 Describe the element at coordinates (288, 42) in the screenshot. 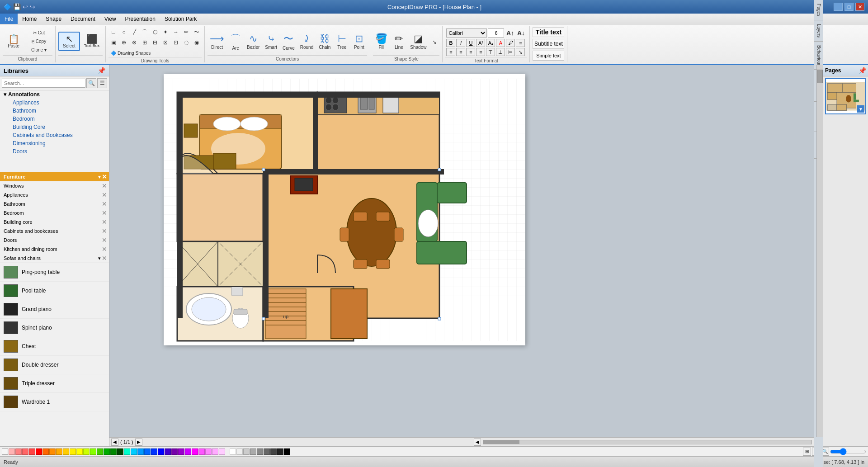

I see `curve-button: 〜 Curve` at that location.